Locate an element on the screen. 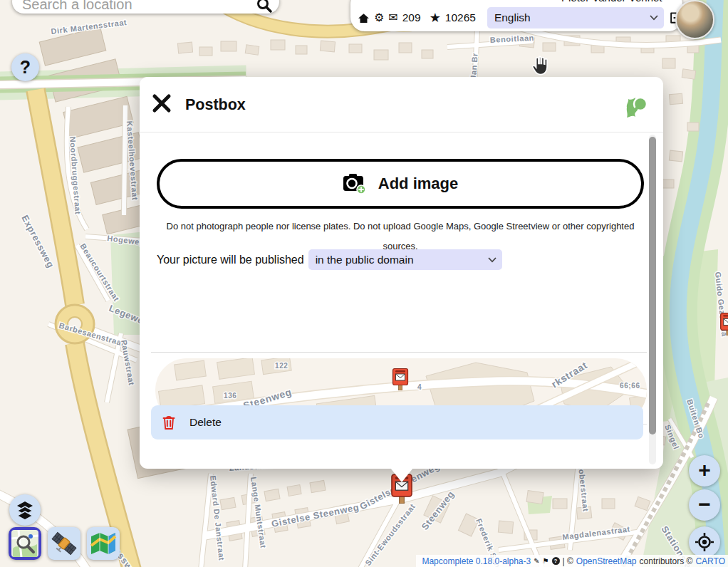  satellite-icon is located at coordinates (64, 543).